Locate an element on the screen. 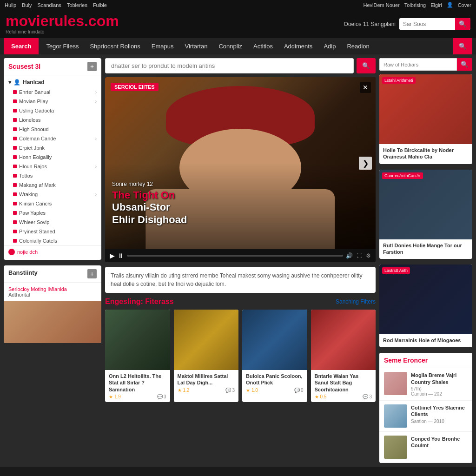 The width and height of the screenshot is (476, 476). sidebar-item-label: High Shooud is located at coordinates (58, 129).